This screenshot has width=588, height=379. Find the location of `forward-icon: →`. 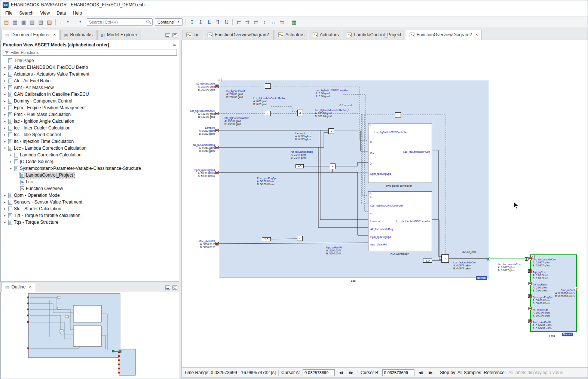

forward-icon: → is located at coordinates (74, 22).